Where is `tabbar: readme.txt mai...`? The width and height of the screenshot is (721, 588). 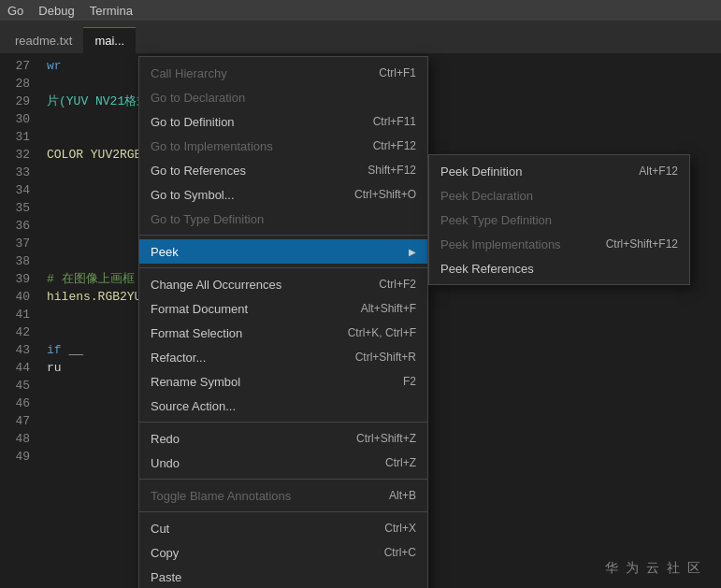
tabbar: readme.txt mai... is located at coordinates (361, 37).